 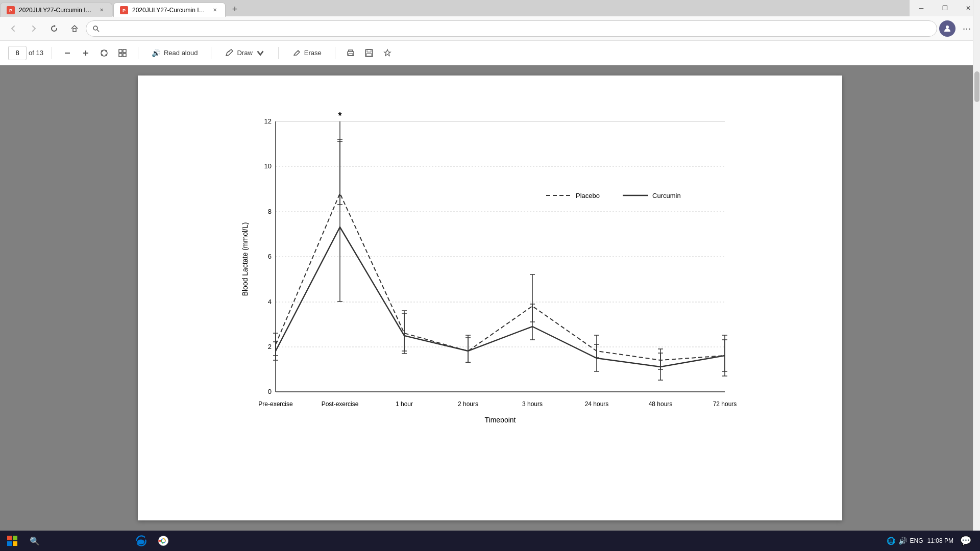 I want to click on placebo-line, so click(x=500, y=277).